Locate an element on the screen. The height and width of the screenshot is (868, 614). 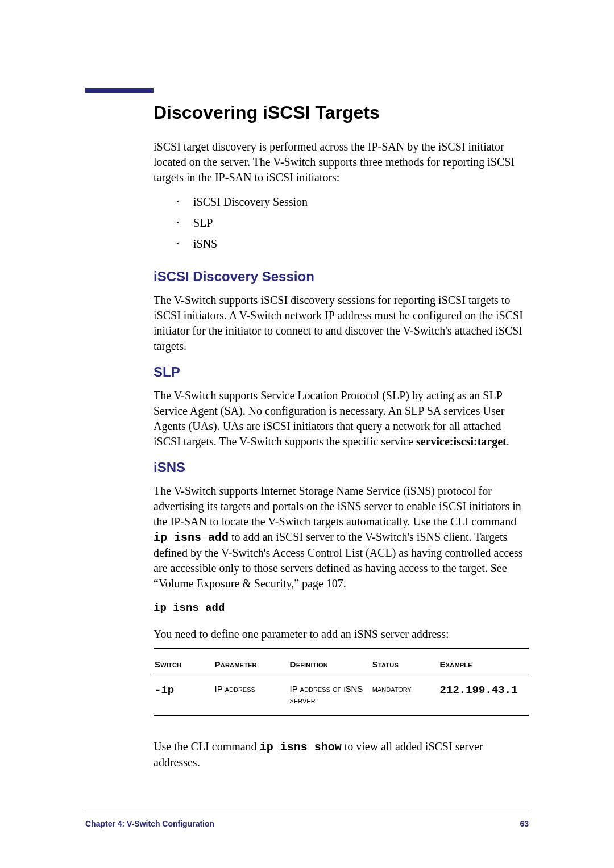
col-definition: Definition is located at coordinates (330, 665).